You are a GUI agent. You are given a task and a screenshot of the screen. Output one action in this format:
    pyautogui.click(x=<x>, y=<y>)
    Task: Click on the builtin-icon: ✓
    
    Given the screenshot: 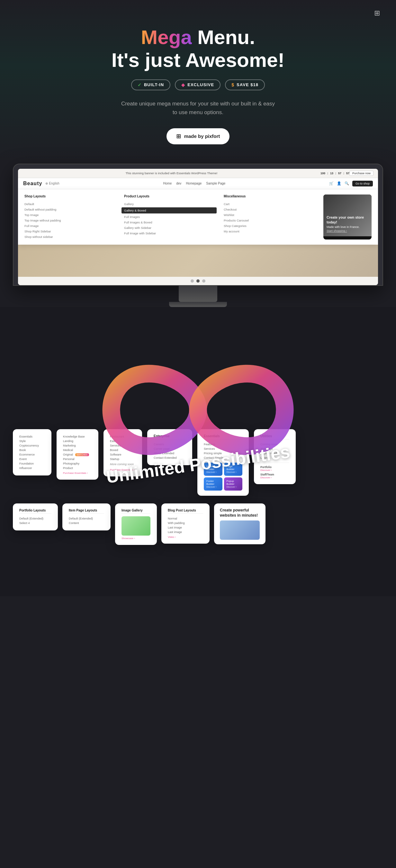 What is the action you would take?
    pyautogui.click(x=140, y=85)
    